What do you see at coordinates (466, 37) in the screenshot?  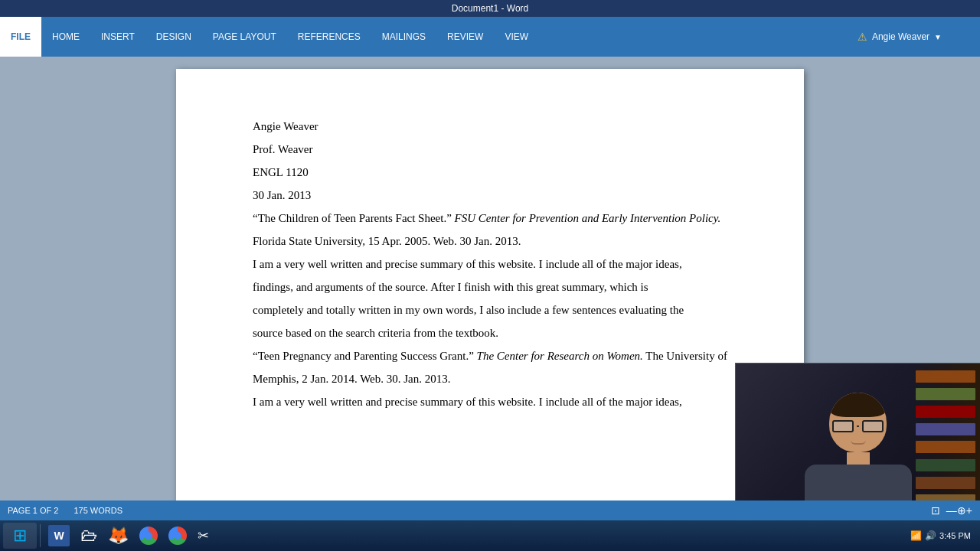 I see `tab-review: REVIEW` at bounding box center [466, 37].